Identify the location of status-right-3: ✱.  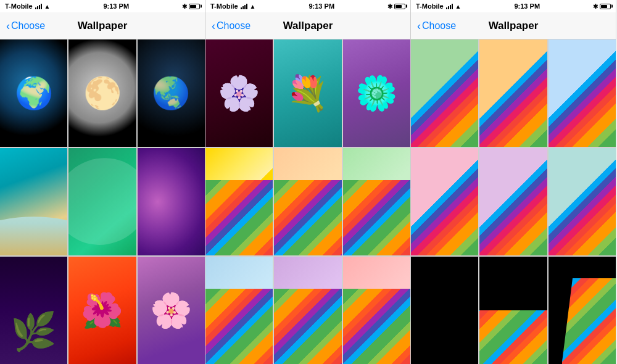
(602, 6).